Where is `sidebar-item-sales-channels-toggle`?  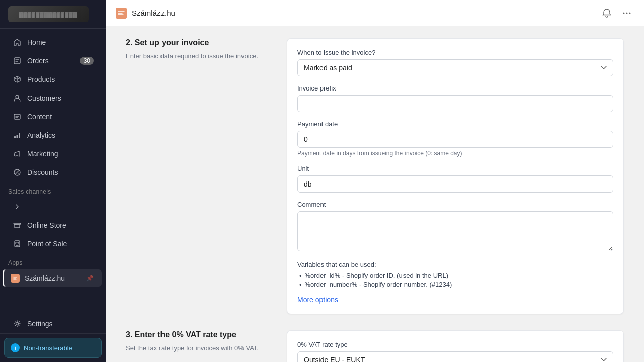 sidebar-item-sales-channels-toggle is located at coordinates (53, 207).